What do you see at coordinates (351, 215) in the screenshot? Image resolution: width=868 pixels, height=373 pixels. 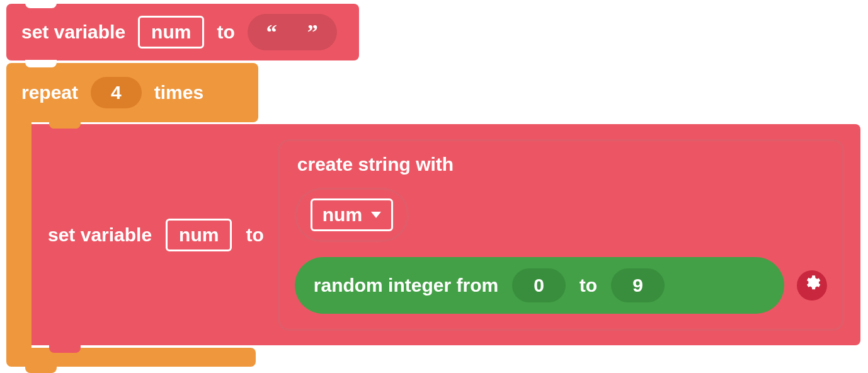 I see `variable-dropdown-inner: num` at bounding box center [351, 215].